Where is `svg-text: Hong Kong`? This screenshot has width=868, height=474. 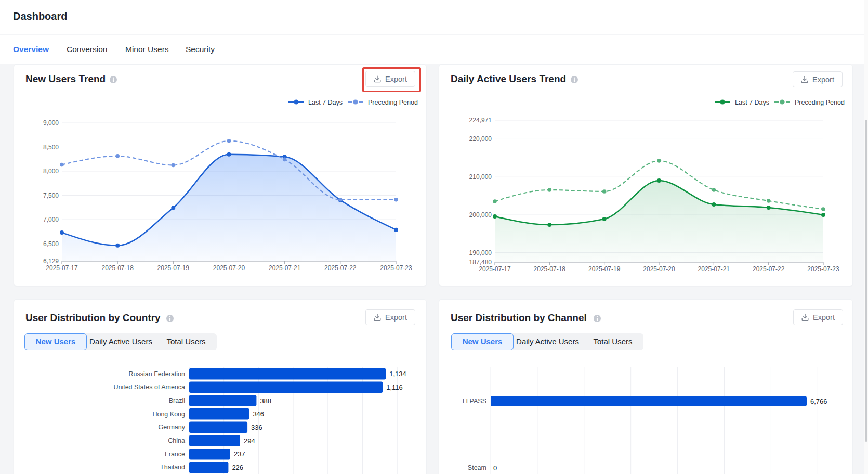
svg-text: Hong Kong is located at coordinates (168, 414).